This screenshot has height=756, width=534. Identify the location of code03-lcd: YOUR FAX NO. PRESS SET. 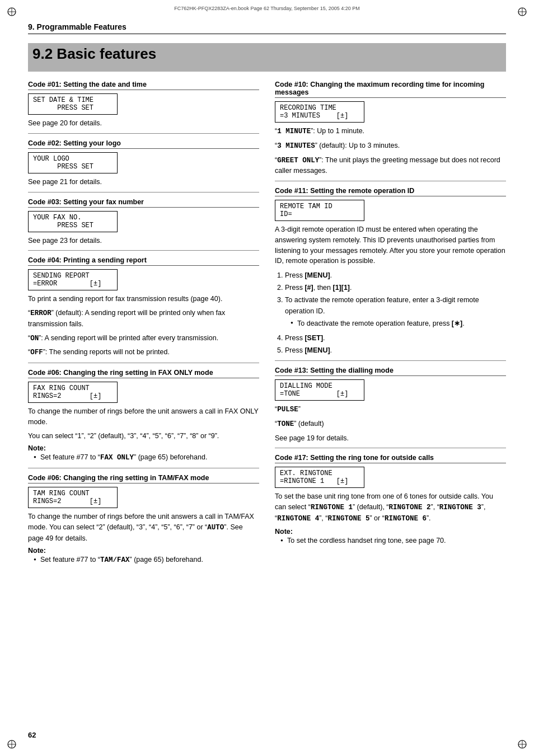
(73, 222).